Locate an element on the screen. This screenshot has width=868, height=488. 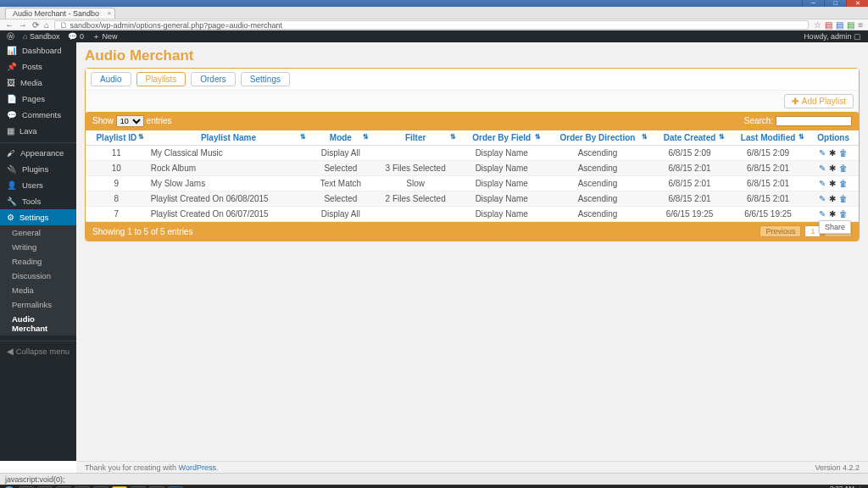
sidebar-item-comments: 💬Comments is located at coordinates (38, 115).